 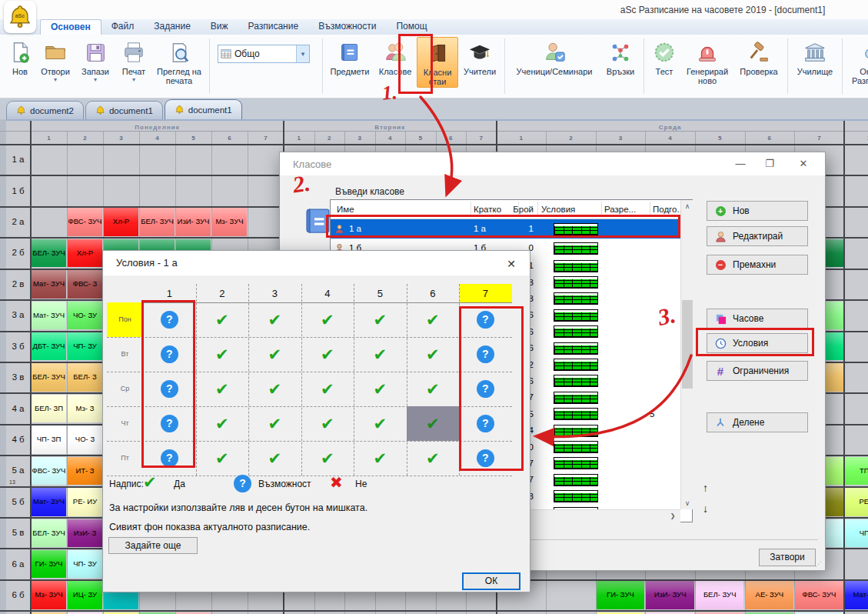 What do you see at coordinates (411, 27) in the screenshot?
I see `tab-help: Помощ` at bounding box center [411, 27].